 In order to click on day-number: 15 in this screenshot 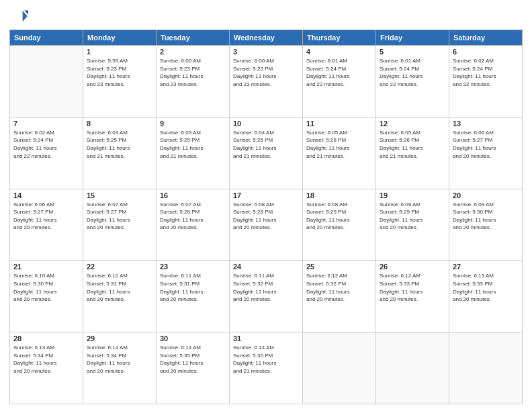, I will do `click(120, 195)`.